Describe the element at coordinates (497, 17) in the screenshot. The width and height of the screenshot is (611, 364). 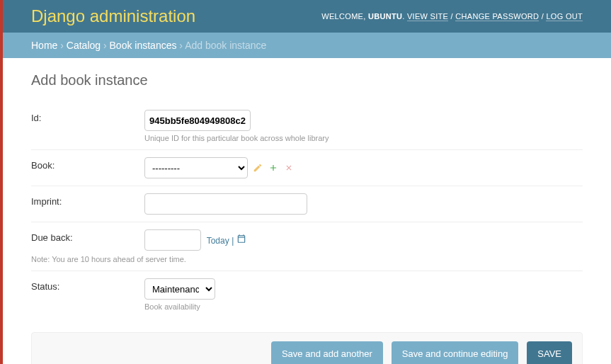
I see `change-password-link: CHANGE PASSWORD` at that location.